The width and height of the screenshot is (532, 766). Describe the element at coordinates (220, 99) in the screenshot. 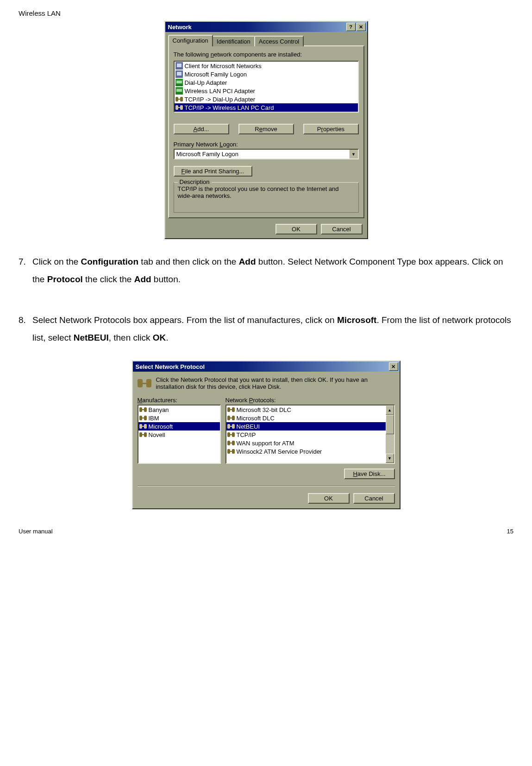

I see `list-item-label: TCP/IP -> Dial-Up Adapter` at that location.